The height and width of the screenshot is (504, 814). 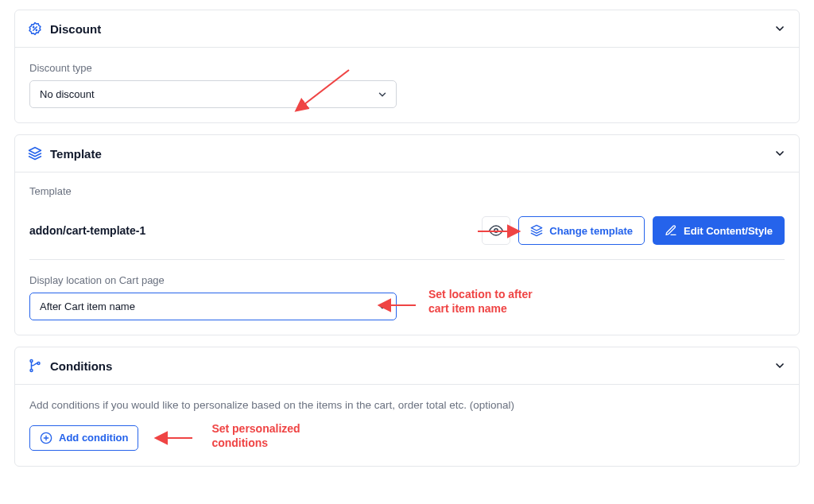 What do you see at coordinates (407, 232) in the screenshot?
I see `template-row: addon/cart-template-1` at bounding box center [407, 232].